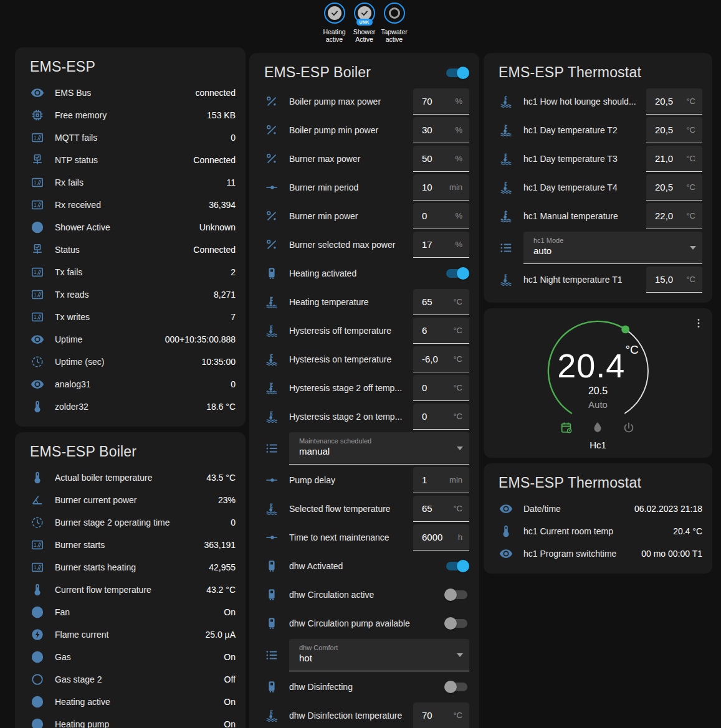 The height and width of the screenshot is (728, 721). What do you see at coordinates (699, 323) in the screenshot?
I see `more-menu-icon` at bounding box center [699, 323].